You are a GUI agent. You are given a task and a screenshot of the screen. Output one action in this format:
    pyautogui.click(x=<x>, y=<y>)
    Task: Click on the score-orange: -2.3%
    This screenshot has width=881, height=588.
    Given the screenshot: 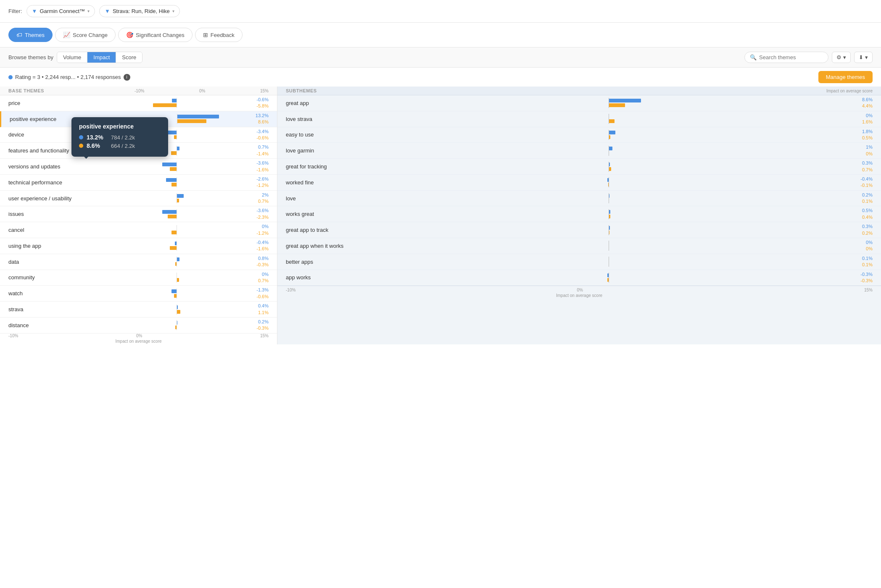 What is the action you would take?
    pyautogui.click(x=256, y=218)
    